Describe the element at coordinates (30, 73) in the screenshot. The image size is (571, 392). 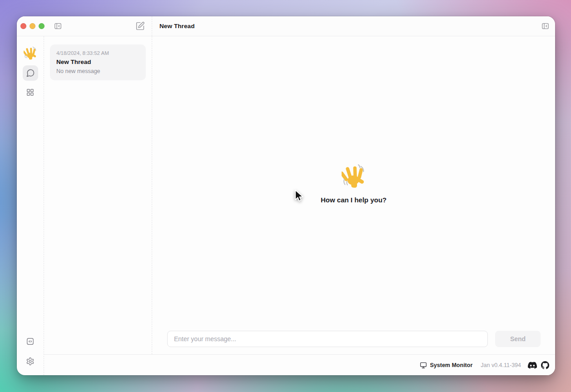
I see `sidebar-item-chat` at that location.